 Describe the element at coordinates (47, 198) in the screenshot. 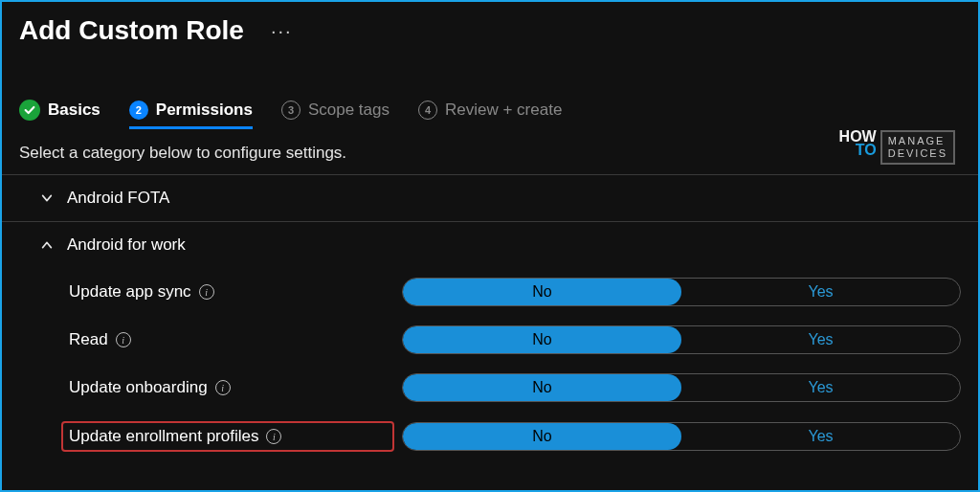

I see `chevron-down-icon` at that location.